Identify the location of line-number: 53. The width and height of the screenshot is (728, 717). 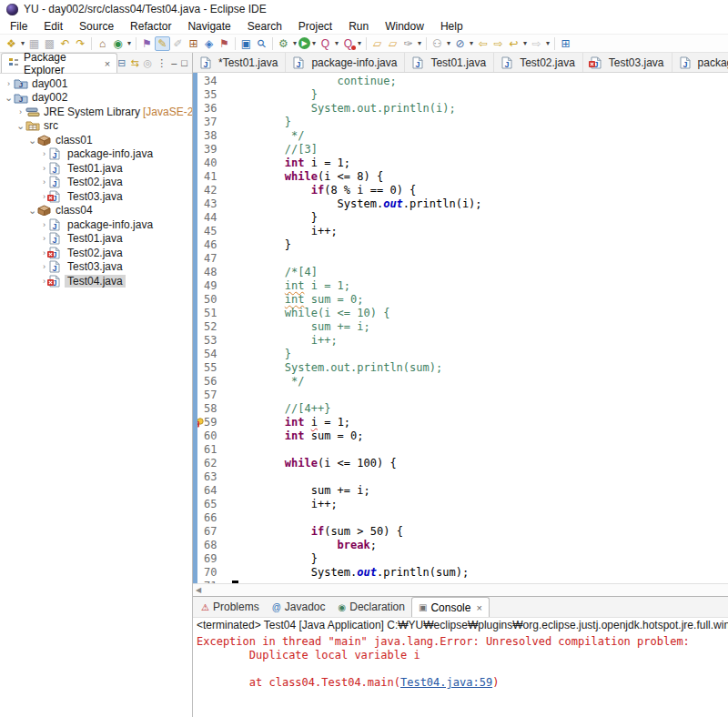
(215, 340).